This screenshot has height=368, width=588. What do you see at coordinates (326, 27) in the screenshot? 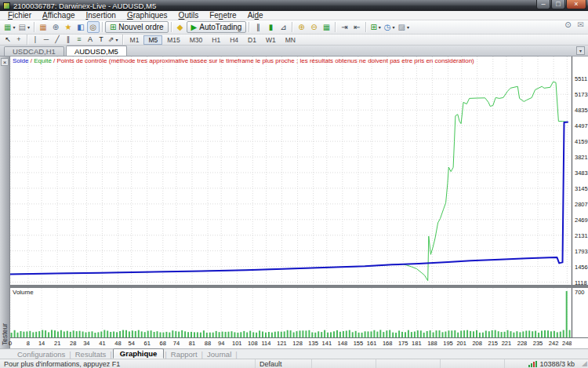
I see `tile-windows-button: ▦` at bounding box center [326, 27].